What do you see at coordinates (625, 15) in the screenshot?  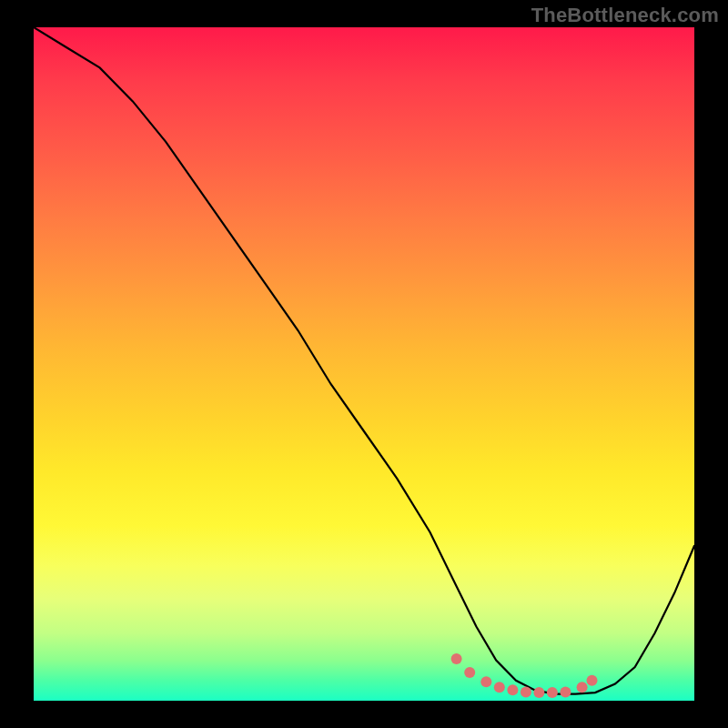 I see `watermark-text: TheBottleneck.com` at bounding box center [625, 15].